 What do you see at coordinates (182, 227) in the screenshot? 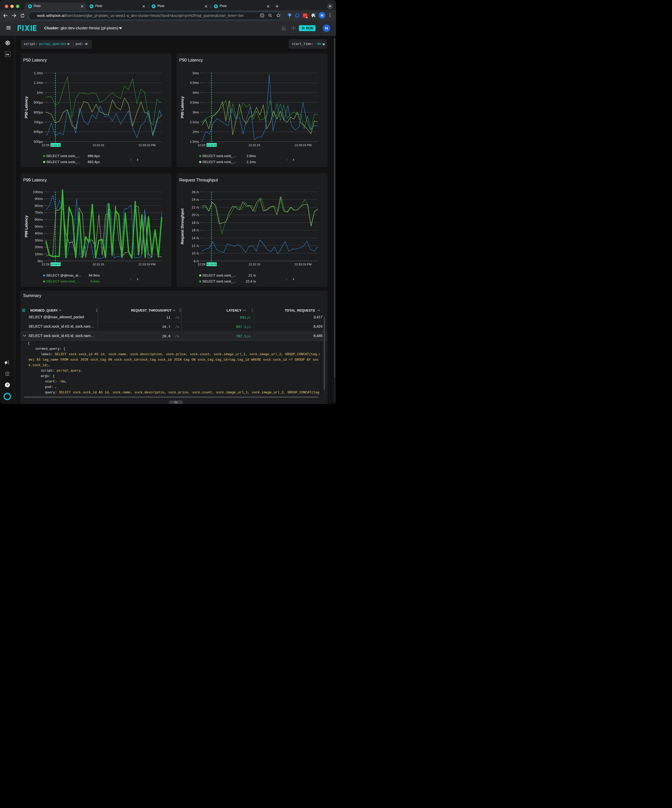
I see `svg-text: Request throughput` at bounding box center [182, 227].